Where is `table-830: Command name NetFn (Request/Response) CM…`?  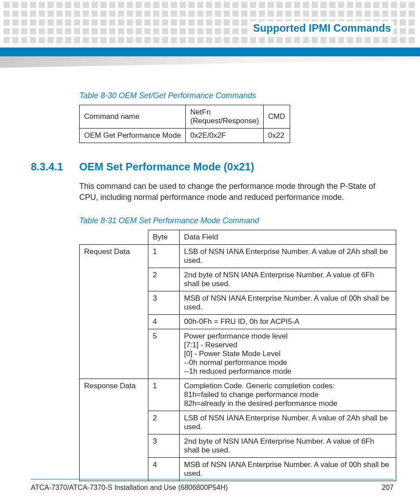
table-830: Command name NetFn (Request/Response) CM… is located at coordinates (185, 124).